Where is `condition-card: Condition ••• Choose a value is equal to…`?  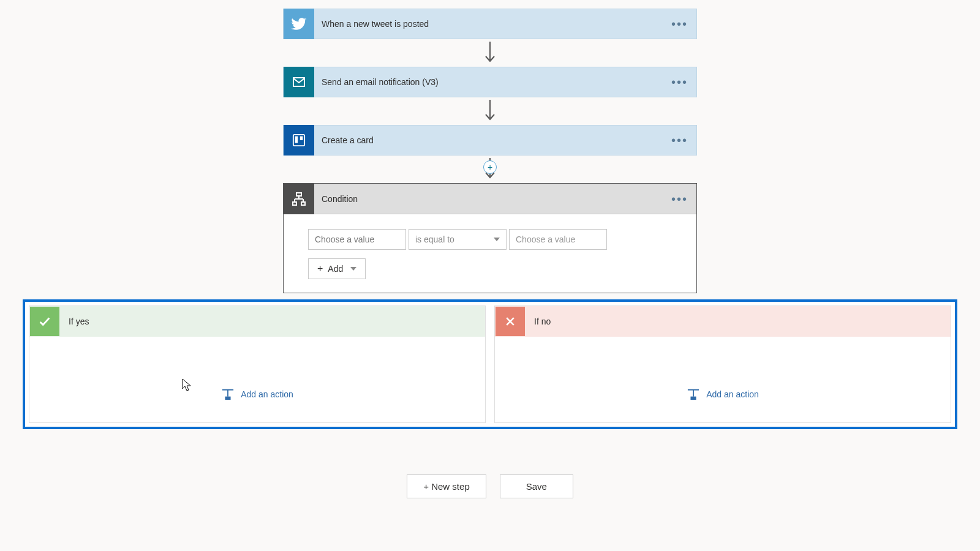 condition-card: Condition ••• Choose a value is equal to… is located at coordinates (490, 238).